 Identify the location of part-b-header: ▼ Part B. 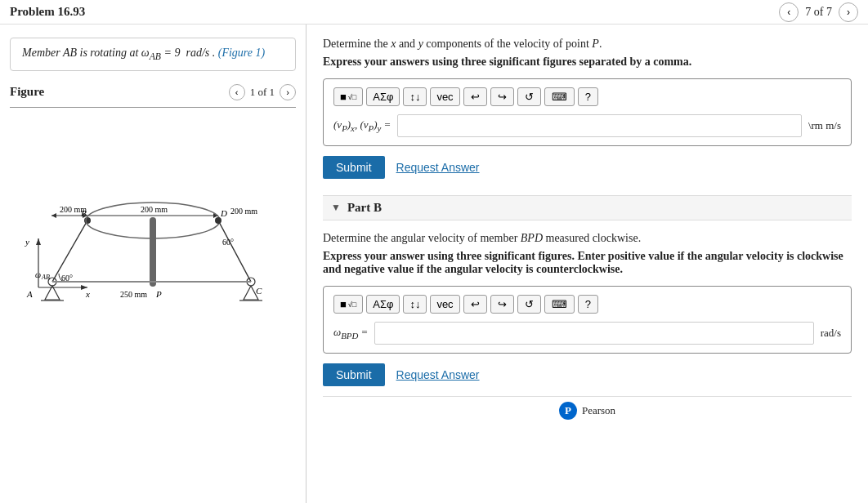
(587, 207).